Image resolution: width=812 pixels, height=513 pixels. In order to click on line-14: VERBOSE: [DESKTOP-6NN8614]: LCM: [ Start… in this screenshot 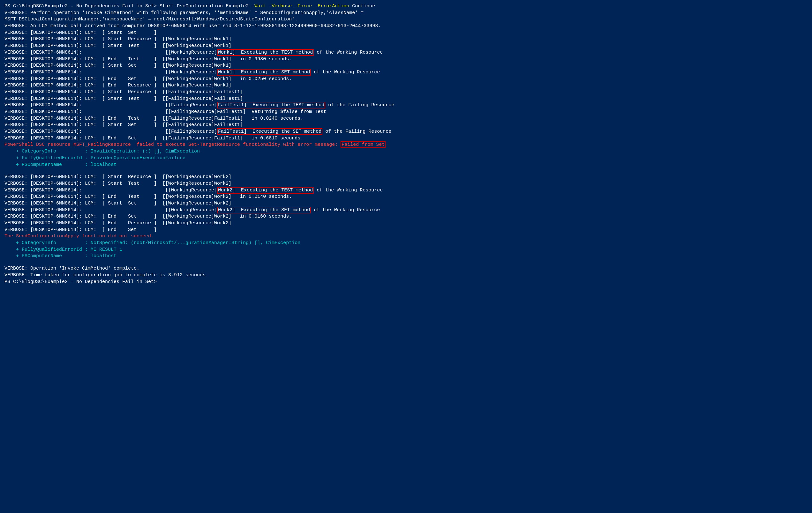, I will do `click(406, 92)`.